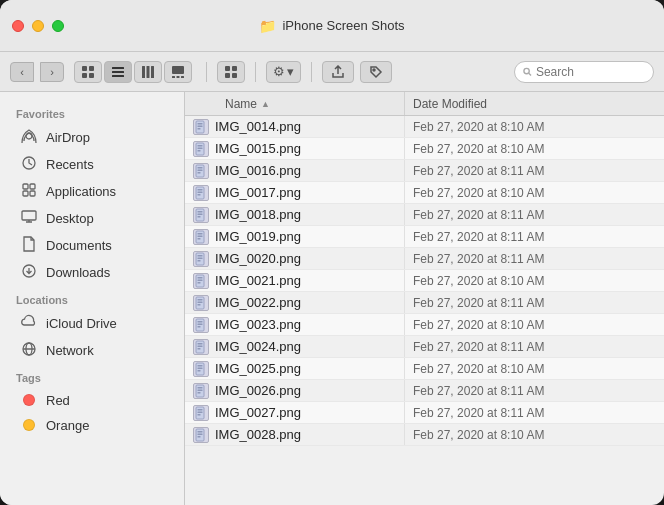  Describe the element at coordinates (424, 149) in the screenshot. I see `table-row: IMG_0015.png Feb 27, 2020 at 8:10 AM` at that location.